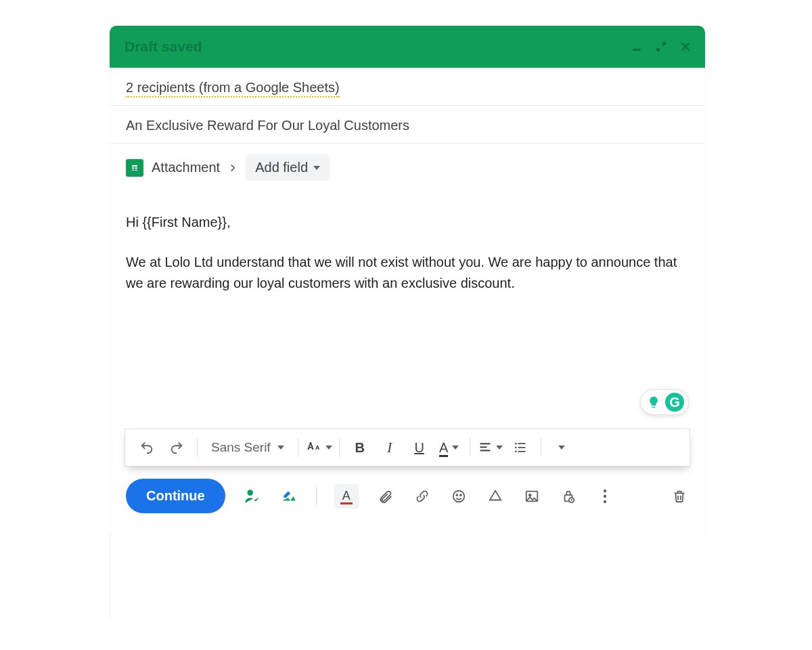 The image size is (812, 650). What do you see at coordinates (661, 47) in the screenshot?
I see `expand-icon` at bounding box center [661, 47].